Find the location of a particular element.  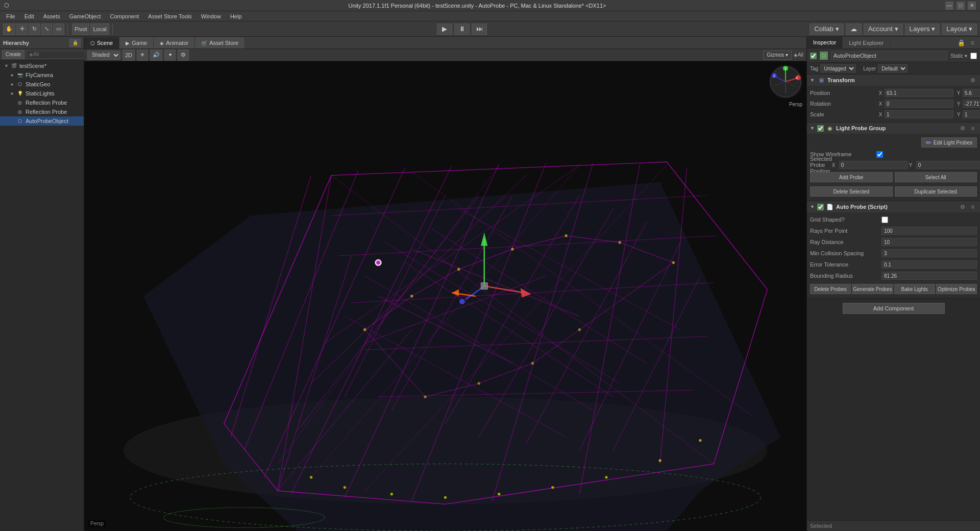

scene-camera-settings: ⚙ is located at coordinates (183, 55).